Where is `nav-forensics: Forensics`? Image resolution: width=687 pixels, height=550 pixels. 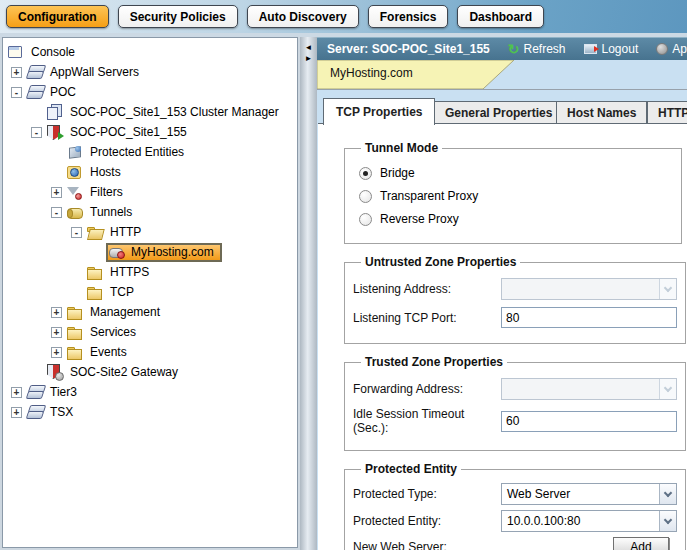
nav-forensics: Forensics is located at coordinates (408, 16).